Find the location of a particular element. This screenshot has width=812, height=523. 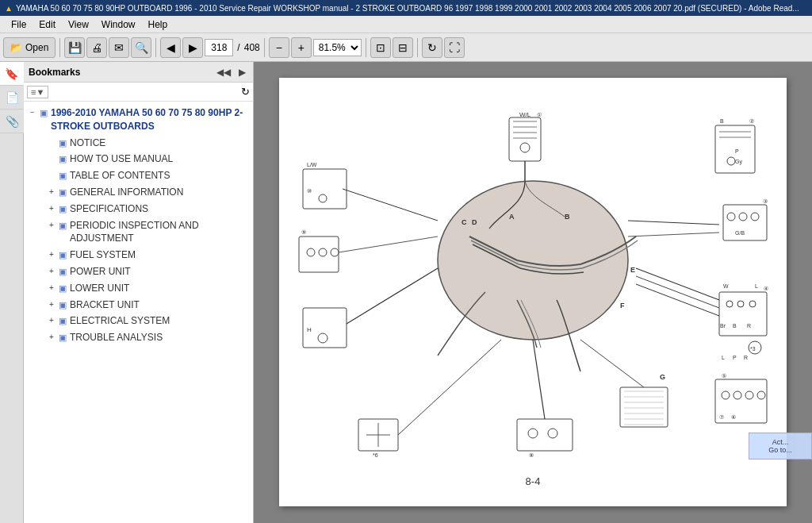

fit-width-button: ⊟ is located at coordinates (403, 48).